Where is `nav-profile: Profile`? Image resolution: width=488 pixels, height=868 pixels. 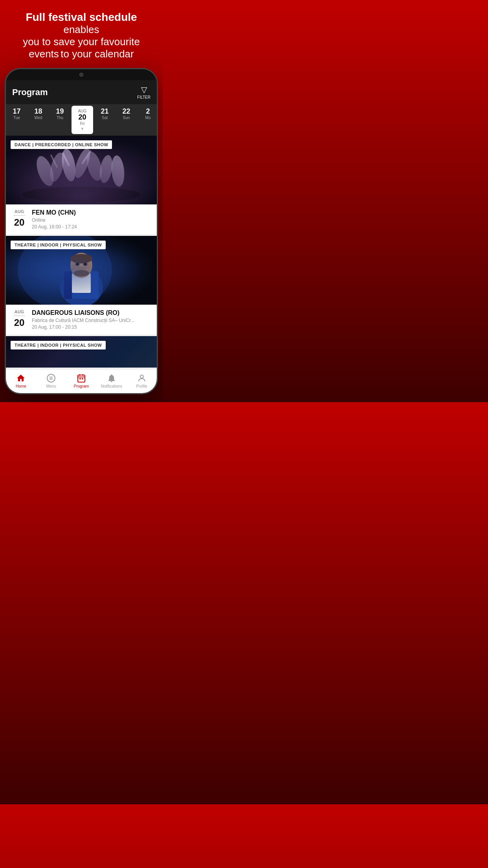 nav-profile: Profile is located at coordinates (141, 381).